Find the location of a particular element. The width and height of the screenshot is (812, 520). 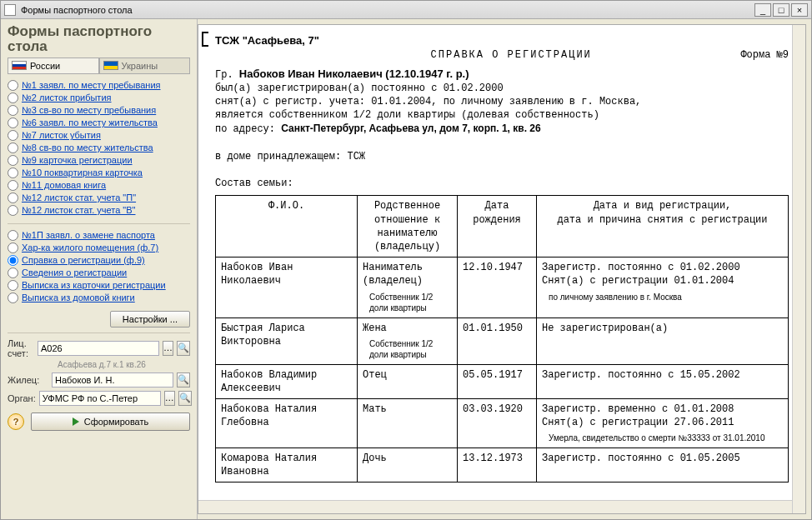

form-link: Выписка из карточки регистрации is located at coordinates (93, 285).